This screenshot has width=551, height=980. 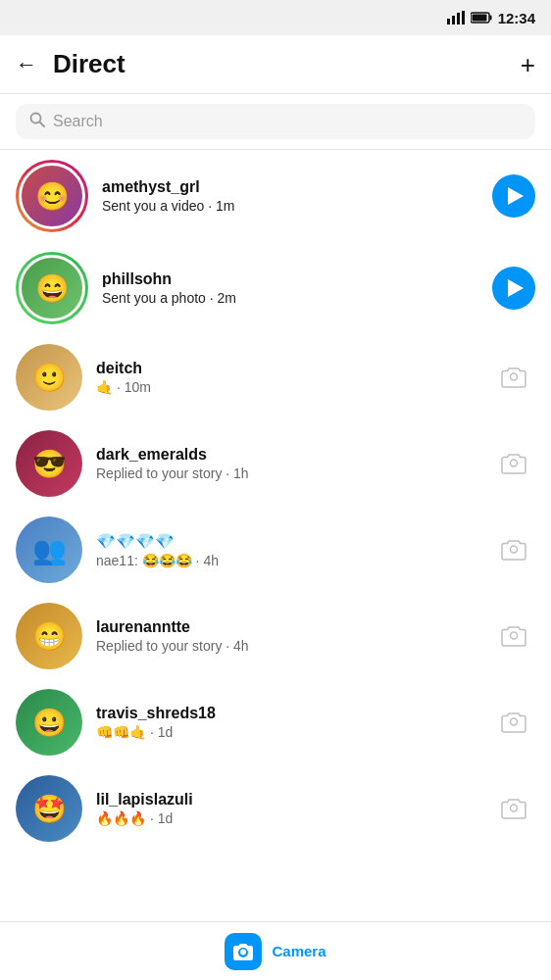 What do you see at coordinates (287, 818) in the screenshot?
I see `conv-preview: 🔥🔥🔥 · 1d` at bounding box center [287, 818].